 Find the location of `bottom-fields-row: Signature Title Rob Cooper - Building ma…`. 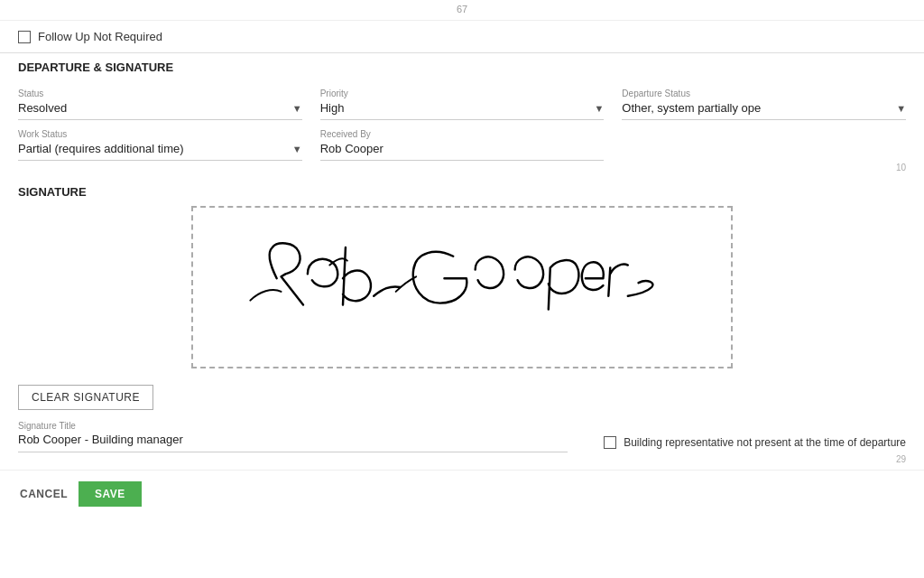

bottom-fields-row: Signature Title Rob Cooper - Building ma… is located at coordinates (462, 435).